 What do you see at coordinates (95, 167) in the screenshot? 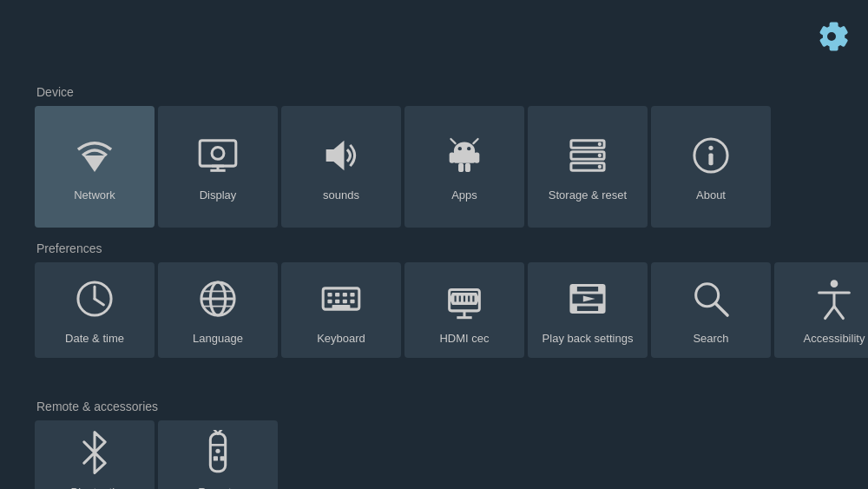
I see `tile-network: Network` at bounding box center [95, 167].